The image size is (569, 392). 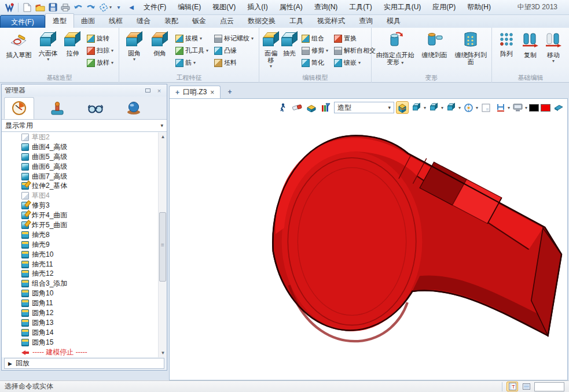 I want to click on hole-tools-button: 孔工具 ▾, so click(x=192, y=51).